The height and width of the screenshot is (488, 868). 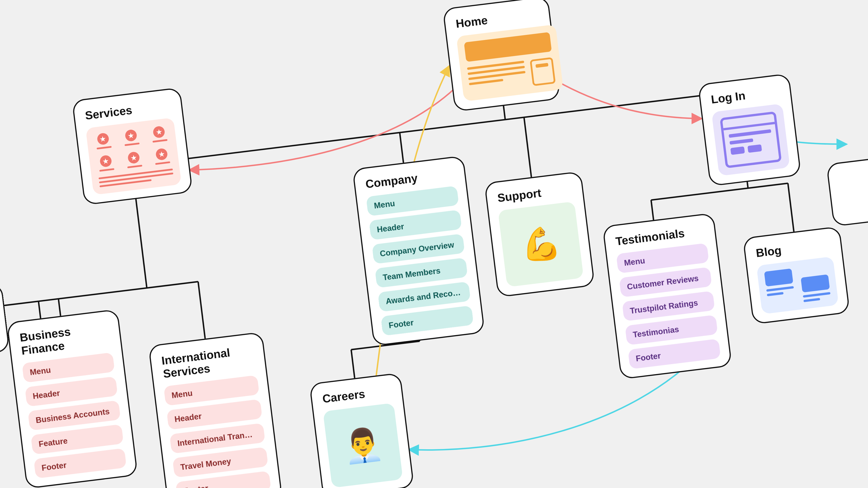 I want to click on blog-thumbnail, so click(x=798, y=285).